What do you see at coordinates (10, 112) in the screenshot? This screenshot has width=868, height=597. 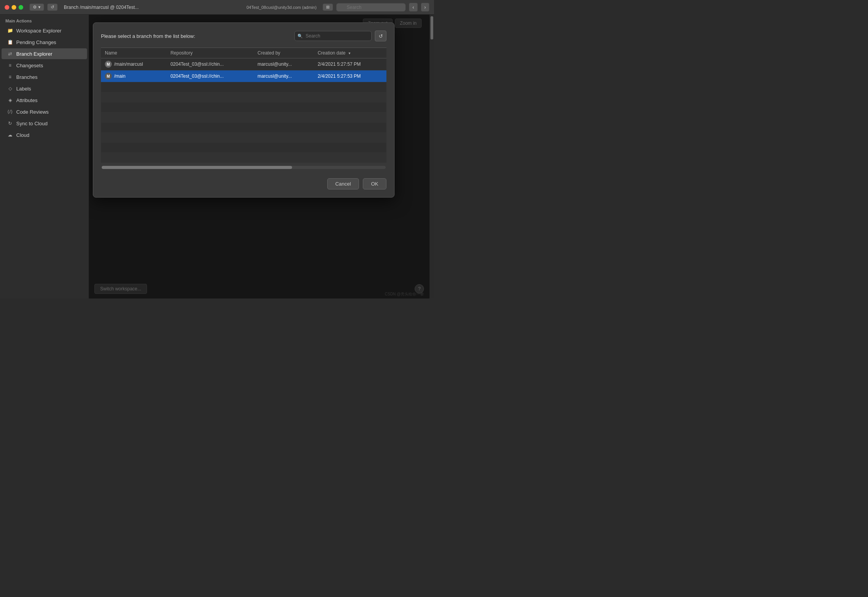 I see `code-reviews-icon: ⟨/⟩` at bounding box center [10, 112].